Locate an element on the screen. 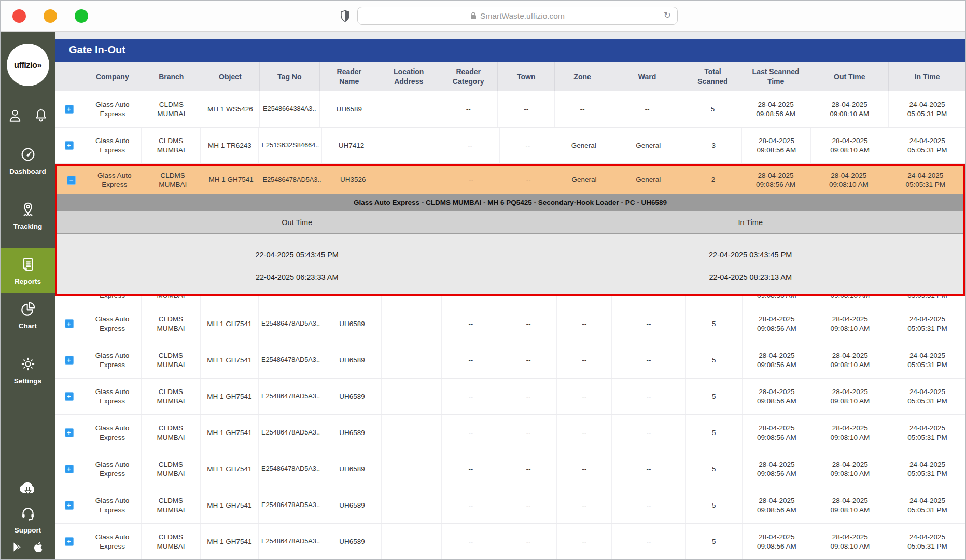 The width and height of the screenshot is (966, 560). col-header-town: Town is located at coordinates (526, 77).